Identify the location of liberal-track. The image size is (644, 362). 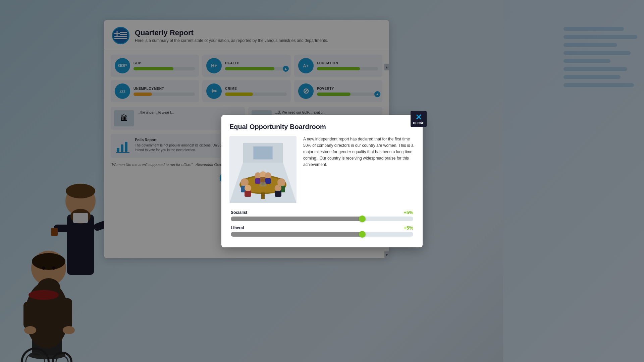
(322, 234).